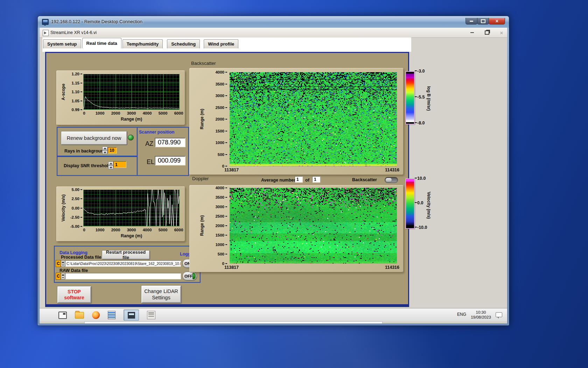 The height and width of the screenshot is (368, 588). I want to click on tick-label: 1.15, so click(77, 83).